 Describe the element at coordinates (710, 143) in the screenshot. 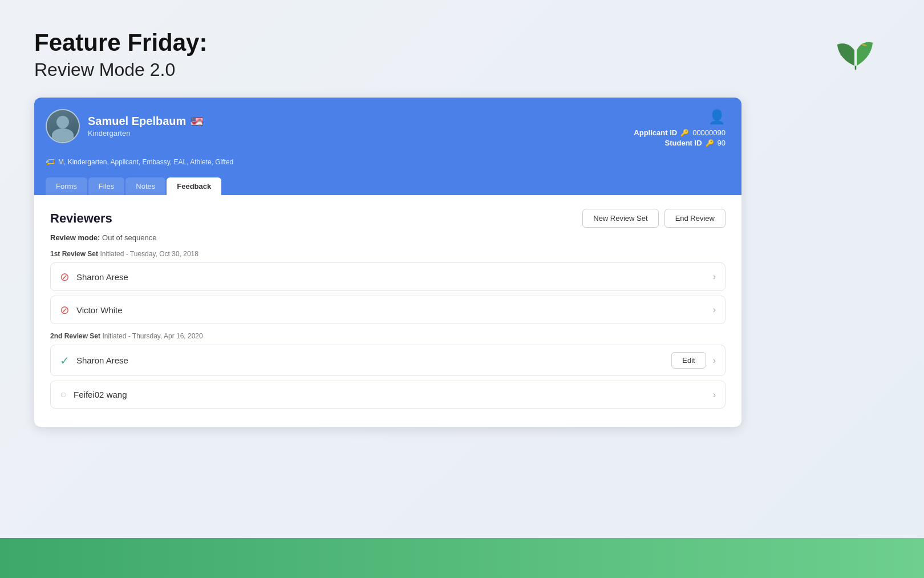

I see `student-key-icon: 🔑` at that location.